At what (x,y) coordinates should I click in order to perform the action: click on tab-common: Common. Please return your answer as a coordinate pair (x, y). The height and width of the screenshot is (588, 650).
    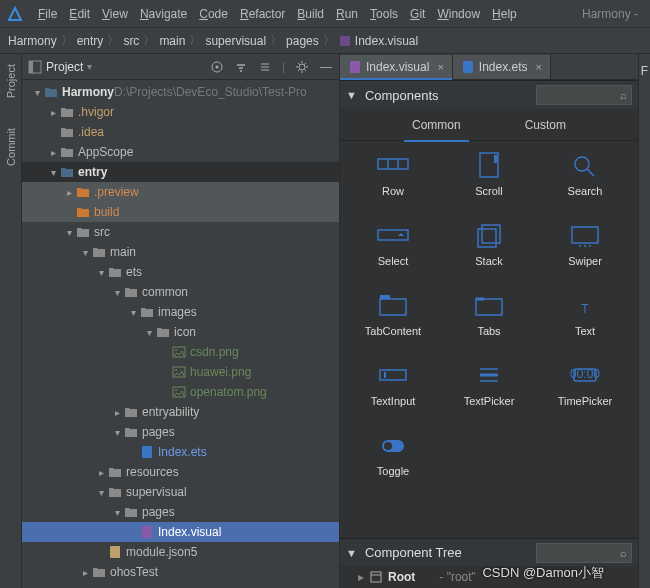
    Looking at the image, I should click on (436, 125).